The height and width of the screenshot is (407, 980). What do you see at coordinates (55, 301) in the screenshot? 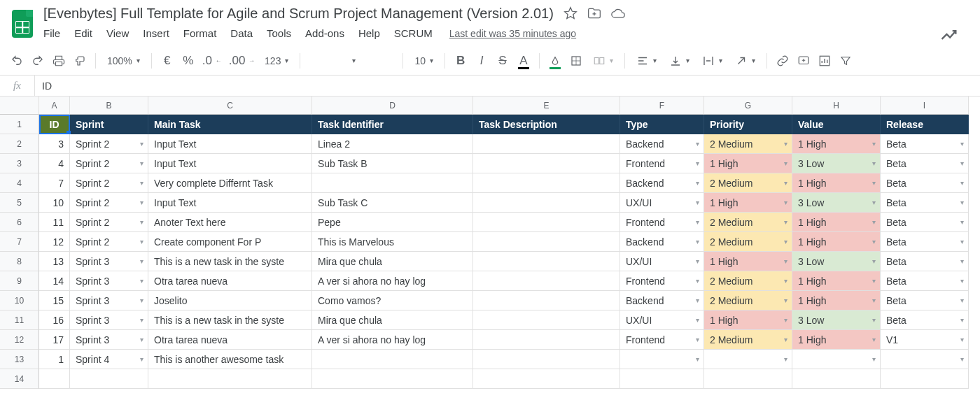
I see `cell: 15` at bounding box center [55, 301].